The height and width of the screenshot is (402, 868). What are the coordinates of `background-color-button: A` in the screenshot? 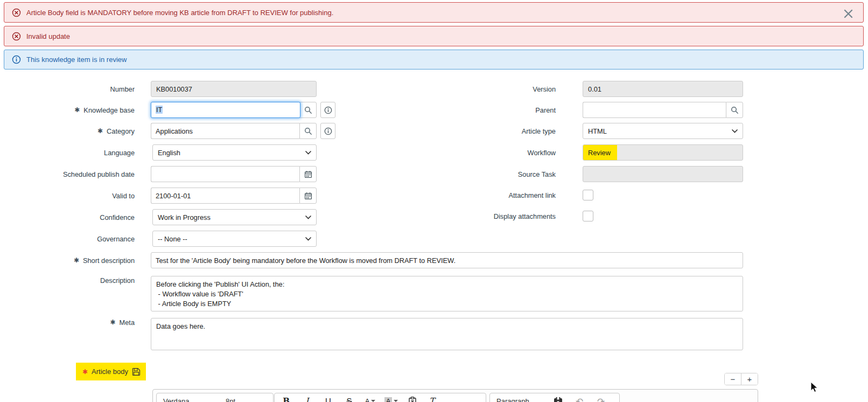 It's located at (391, 398).